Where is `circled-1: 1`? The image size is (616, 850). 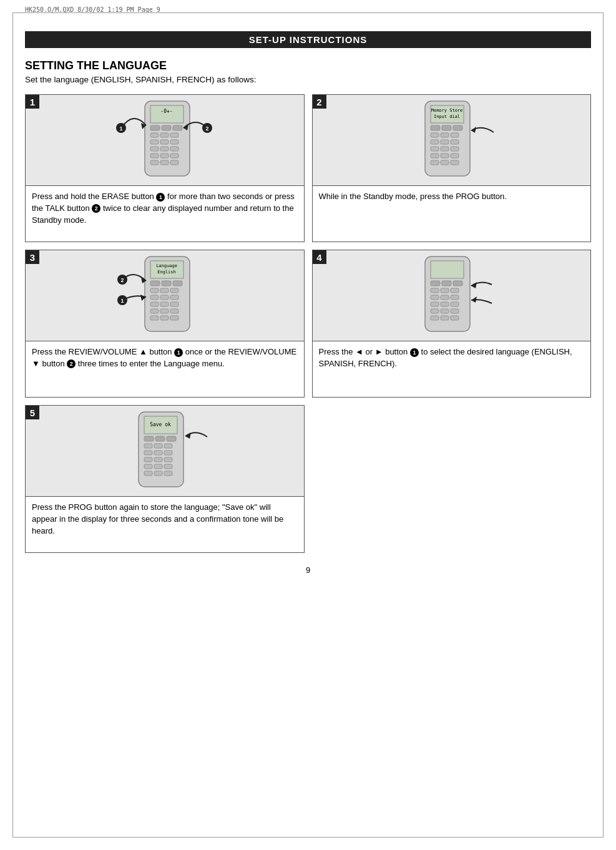
circled-1: 1 is located at coordinates (160, 197).